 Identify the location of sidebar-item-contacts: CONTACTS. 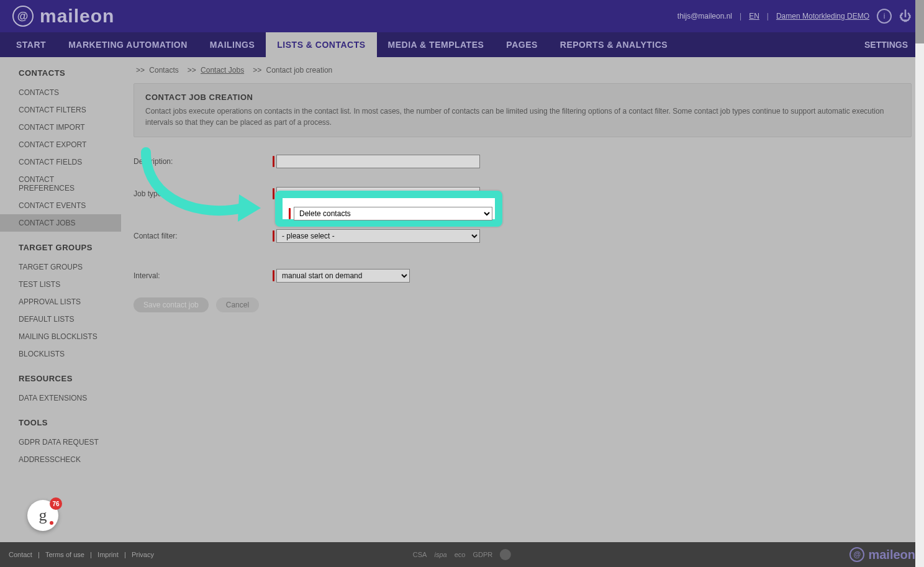
(61, 93).